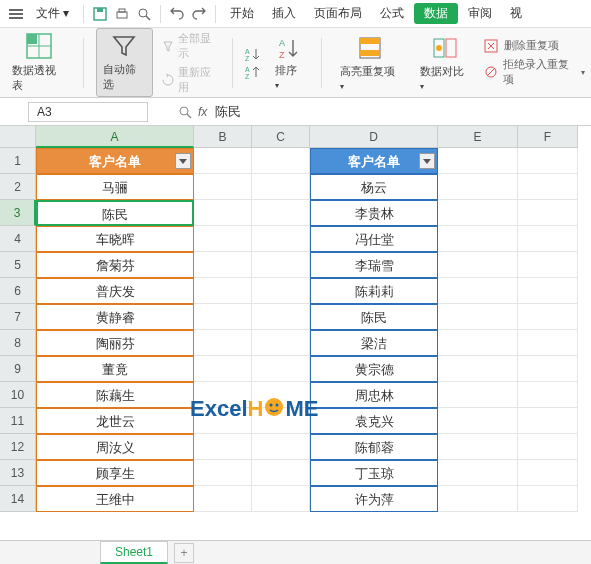 The height and width of the screenshot is (564, 591). Describe the element at coordinates (374, 499) in the screenshot. I see `table-cell: 许为萍` at that location.